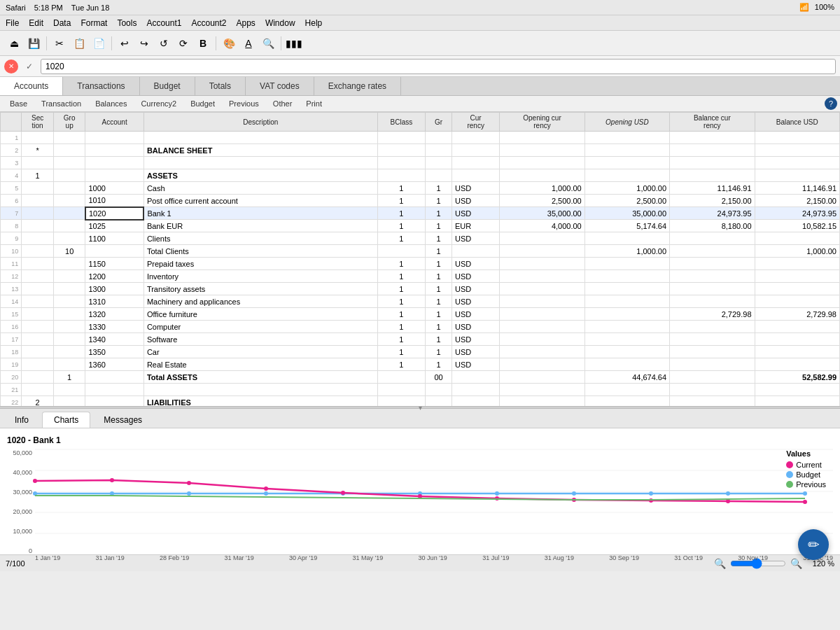 Image resolution: width=840 pixels, height=630 pixels. Describe the element at coordinates (248, 43) in the screenshot. I see `toolbar-font-color: A` at that location.